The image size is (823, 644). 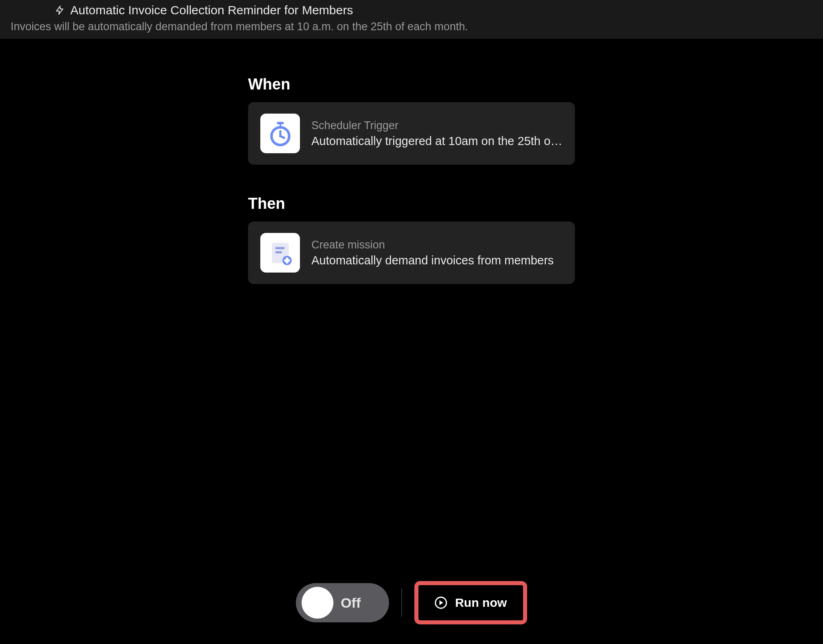 What do you see at coordinates (437, 261) in the screenshot?
I see `action-card-description: Automatically demand invoices from membe…` at bounding box center [437, 261].